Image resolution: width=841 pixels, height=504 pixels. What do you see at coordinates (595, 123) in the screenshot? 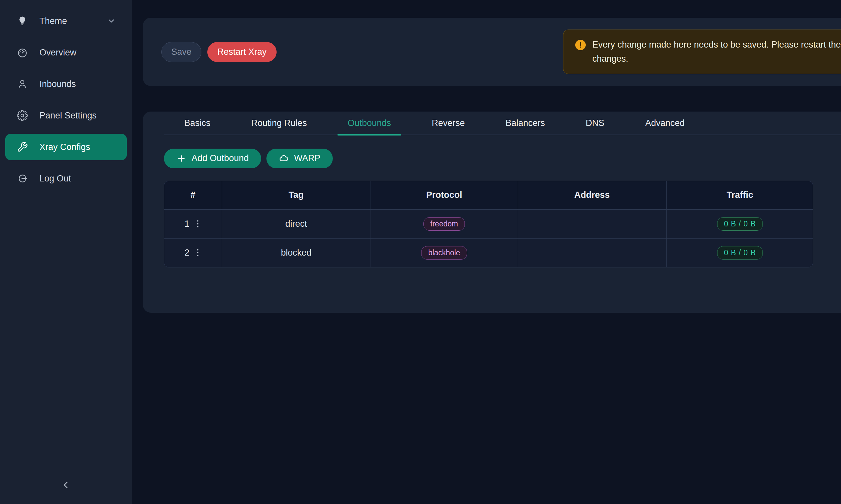
I see `tab-dns: DNS` at bounding box center [595, 123].